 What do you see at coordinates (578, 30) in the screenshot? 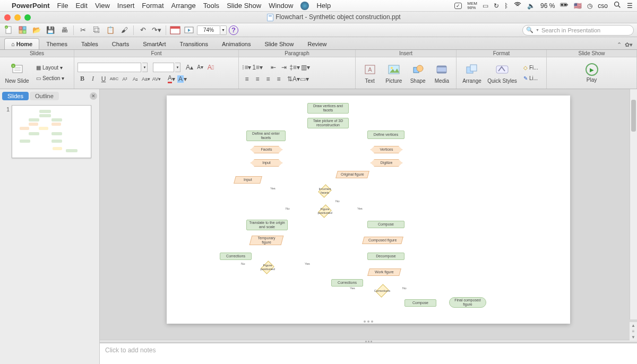
I see `search-presentation: 🔍▼ Search in Presentation` at bounding box center [578, 30].